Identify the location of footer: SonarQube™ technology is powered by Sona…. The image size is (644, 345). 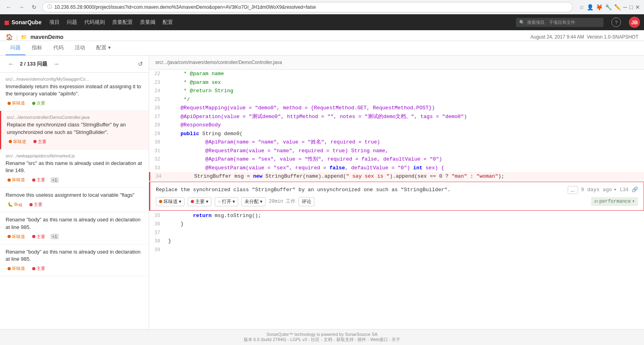
(322, 337).